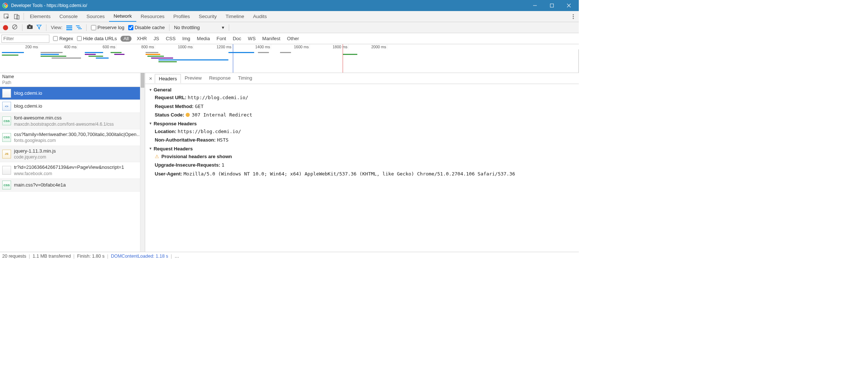 The image size is (868, 390). What do you see at coordinates (552, 6) in the screenshot?
I see `maximize-button` at bounding box center [552, 6].